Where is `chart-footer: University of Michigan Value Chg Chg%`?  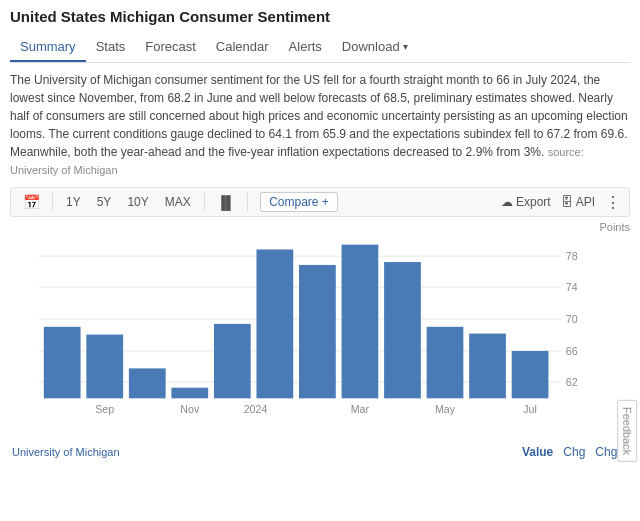
chart-footer: University of Michigan Value Chg Chg% is located at coordinates (320, 452).